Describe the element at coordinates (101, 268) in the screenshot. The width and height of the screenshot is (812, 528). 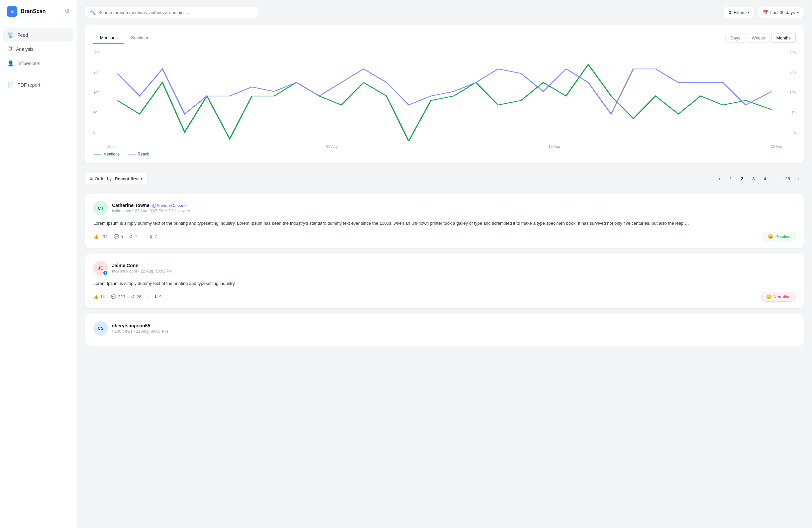
I see `avatar-wrapper-2: JC f` at that location.